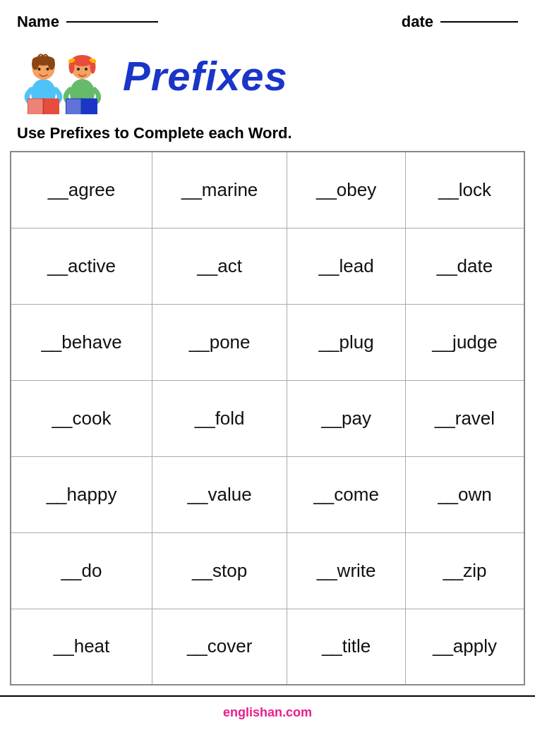 The height and width of the screenshot is (756, 535). I want to click on word-cell: __active, so click(82, 266).